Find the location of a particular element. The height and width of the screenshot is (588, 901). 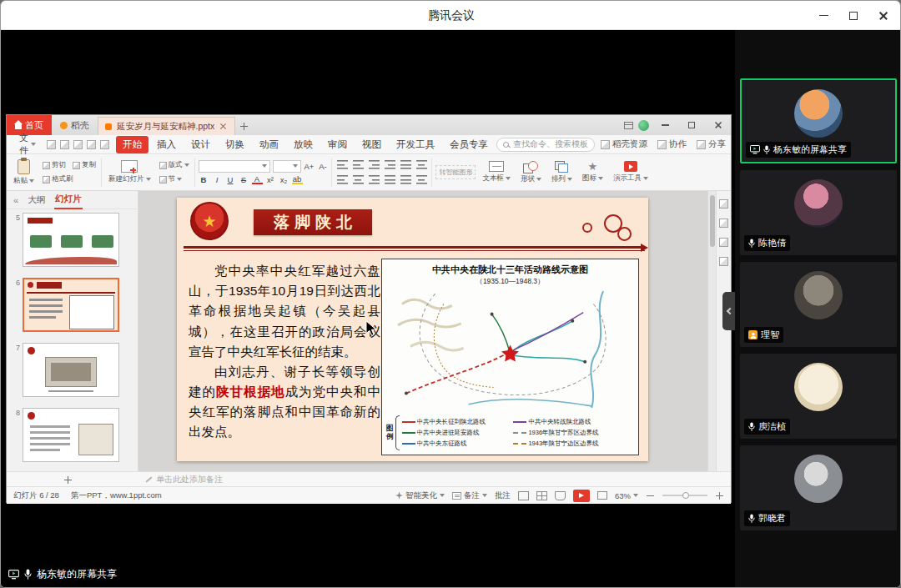

menu-animation: 动画 is located at coordinates (269, 145).